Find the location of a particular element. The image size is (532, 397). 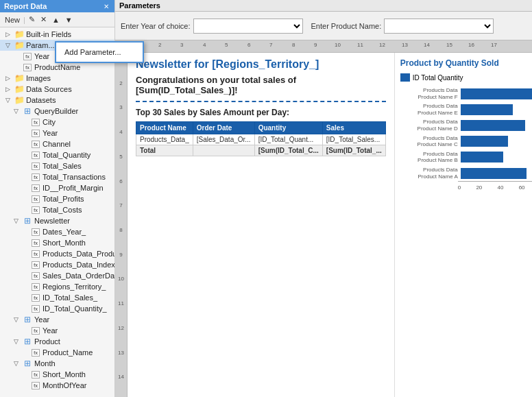

cell-sales: [ID_Total_Sales... is located at coordinates (354, 140).